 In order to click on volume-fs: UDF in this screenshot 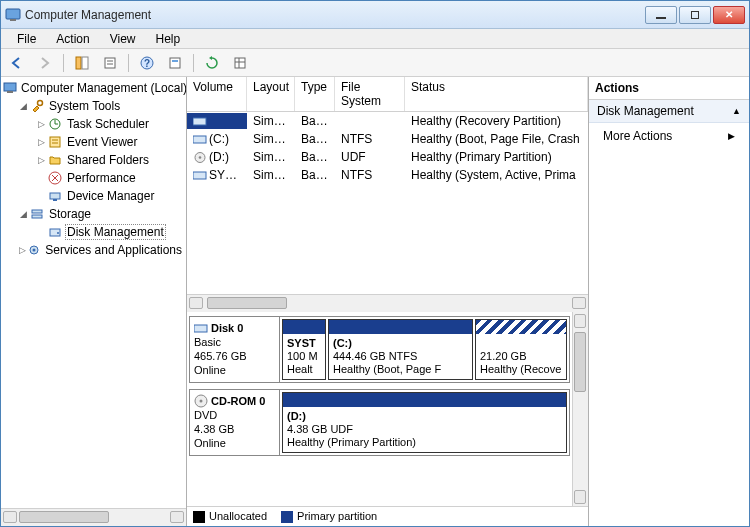, I will do `click(370, 157)`.